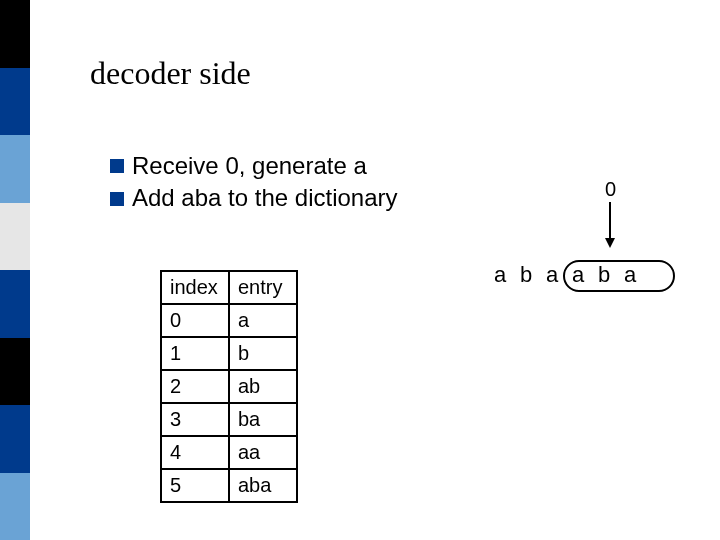  Describe the element at coordinates (229, 386) in the screenshot. I see `dictionary-table: index entry 0 a 1 b 2 ab 3 ba 4 aa 5 aba` at that location.